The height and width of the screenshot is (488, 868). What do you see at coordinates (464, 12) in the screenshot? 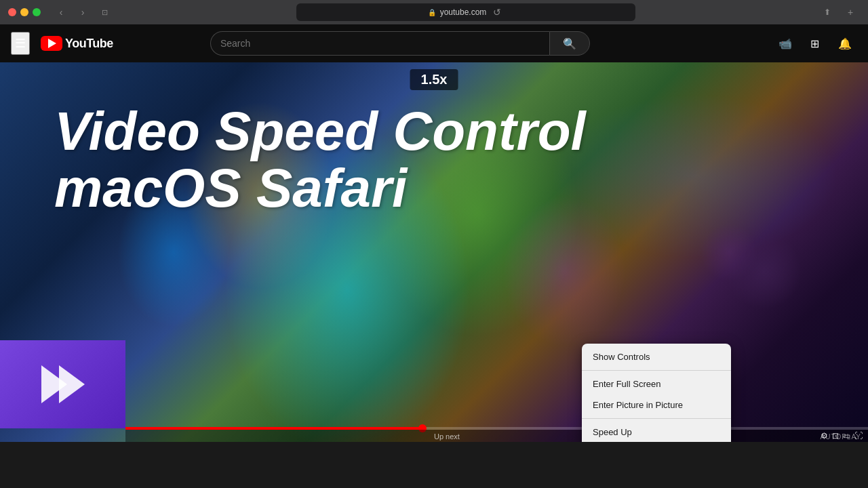
I see `url-text: youtube.com` at bounding box center [464, 12].